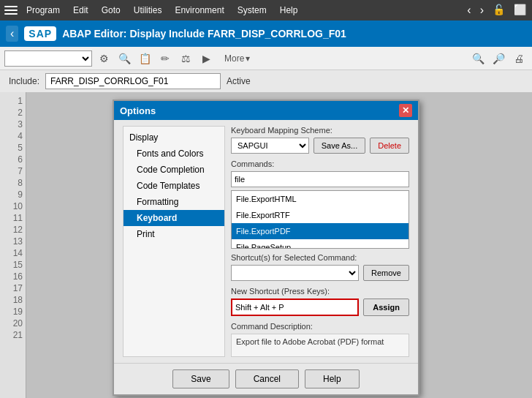  Describe the element at coordinates (520, 10) in the screenshot. I see `maximize-icon: ⬜` at that location.